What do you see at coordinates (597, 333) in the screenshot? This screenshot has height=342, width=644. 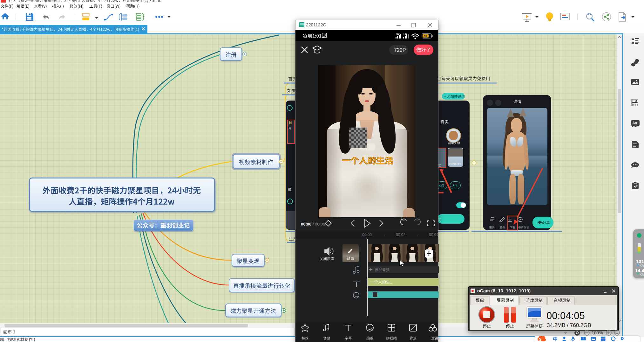 I see `svg-text: 100%` at bounding box center [597, 333].